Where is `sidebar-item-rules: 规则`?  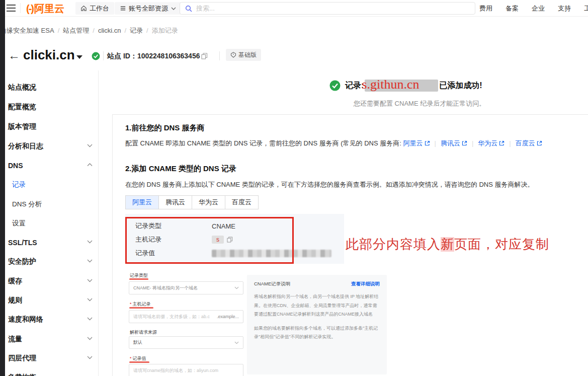 sidebar-item-rules: 规则 is located at coordinates (52, 300).